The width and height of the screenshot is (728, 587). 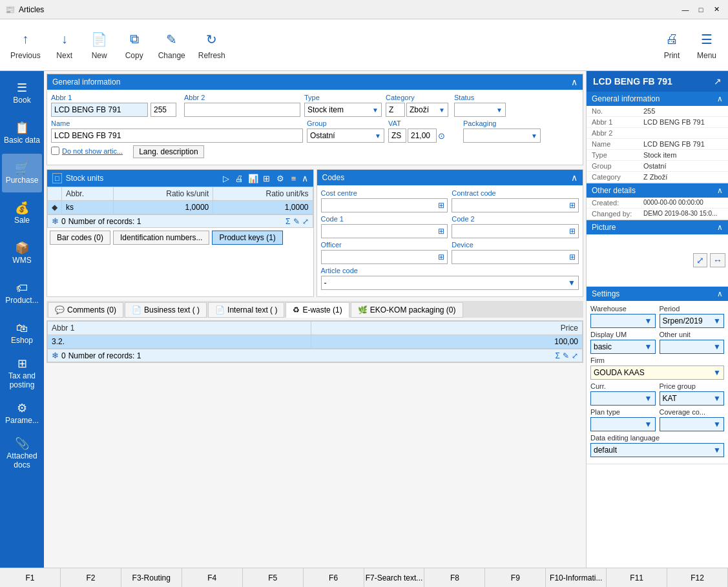 I want to click on code2-dropdown: ⊞, so click(x=515, y=231).